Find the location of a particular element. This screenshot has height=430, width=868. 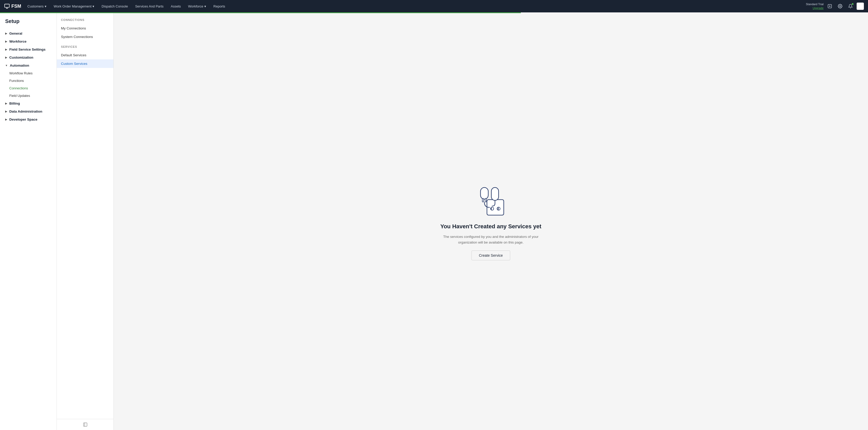

sec-my-connections: My Connections is located at coordinates (85, 28).